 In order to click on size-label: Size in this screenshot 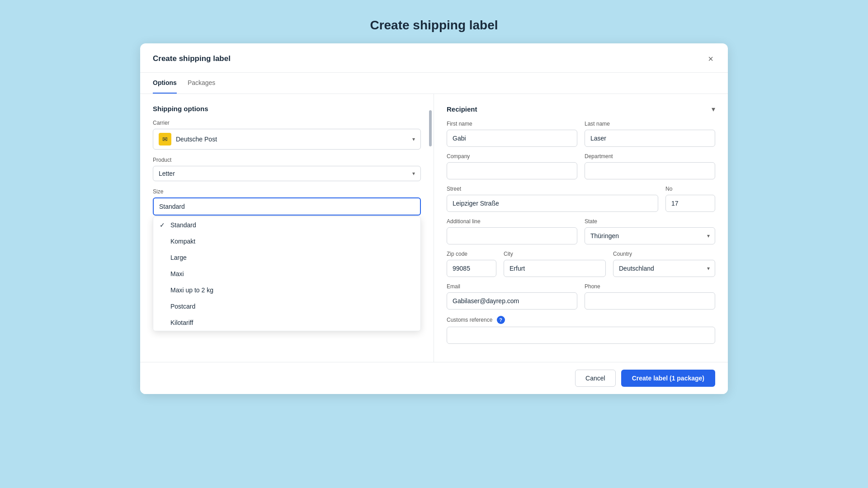, I will do `click(287, 192)`.